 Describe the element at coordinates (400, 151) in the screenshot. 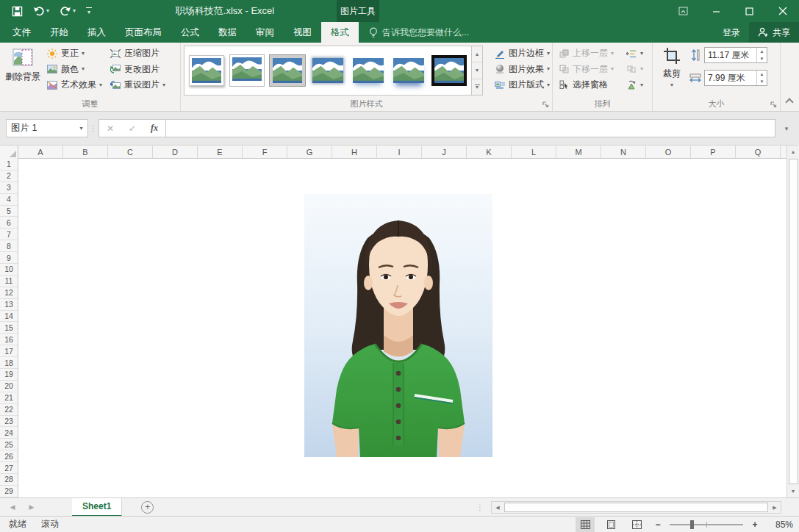

I see `column-header-I: I` at that location.